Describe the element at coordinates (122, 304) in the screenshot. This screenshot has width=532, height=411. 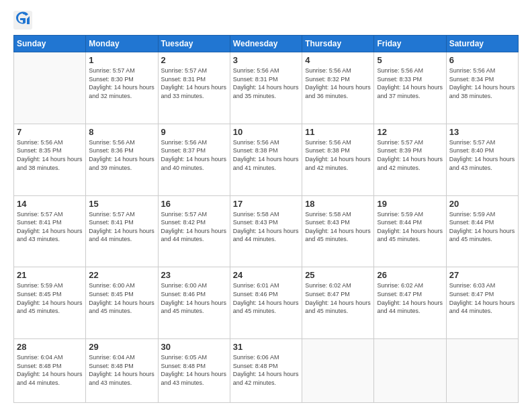
I see `calendar-cell: 22Sunrise: 6:00 AMSunset: 8:45 PMDayligh…` at that location.